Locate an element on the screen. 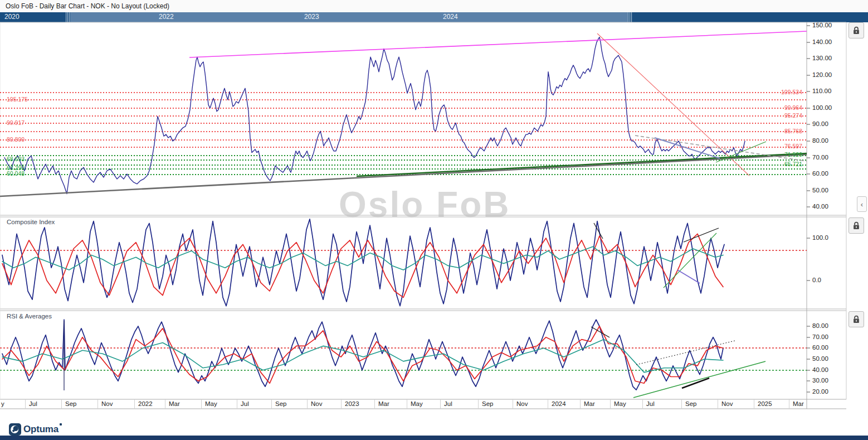  rsi-axis-tick-label: 70.00 is located at coordinates (820, 337).